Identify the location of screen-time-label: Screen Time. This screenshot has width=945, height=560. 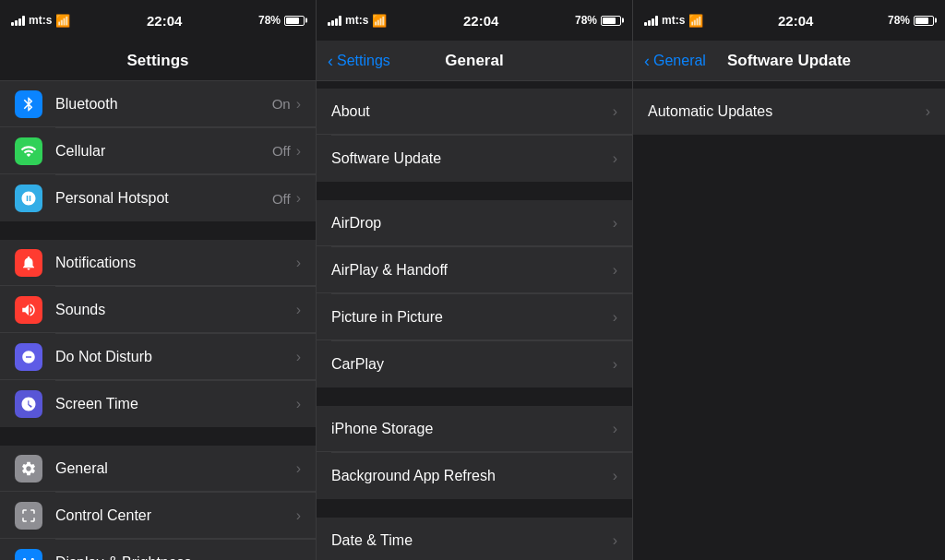
(175, 404).